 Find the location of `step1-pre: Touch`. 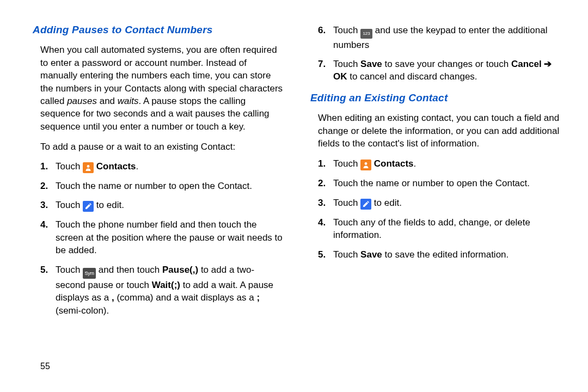

step1-pre: Touch is located at coordinates (69, 167).